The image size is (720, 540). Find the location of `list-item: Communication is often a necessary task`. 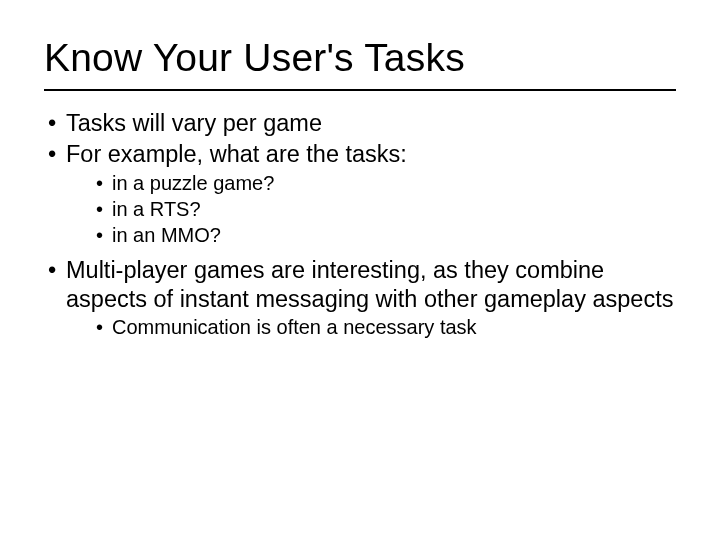

list-item: Communication is often a necessary task is located at coordinates (386, 328).